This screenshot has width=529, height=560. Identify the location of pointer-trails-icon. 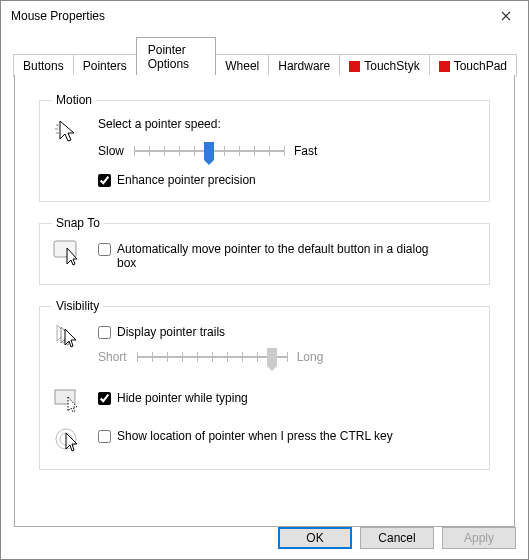
(68, 337).